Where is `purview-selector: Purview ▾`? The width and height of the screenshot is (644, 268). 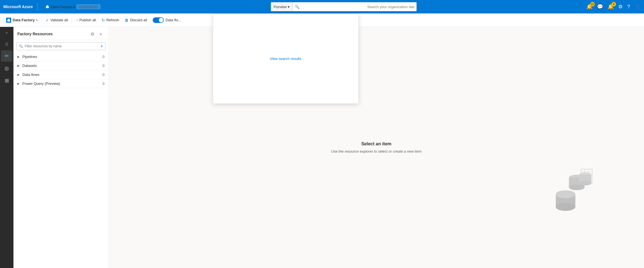
purview-selector: Purview ▾ is located at coordinates (282, 7).